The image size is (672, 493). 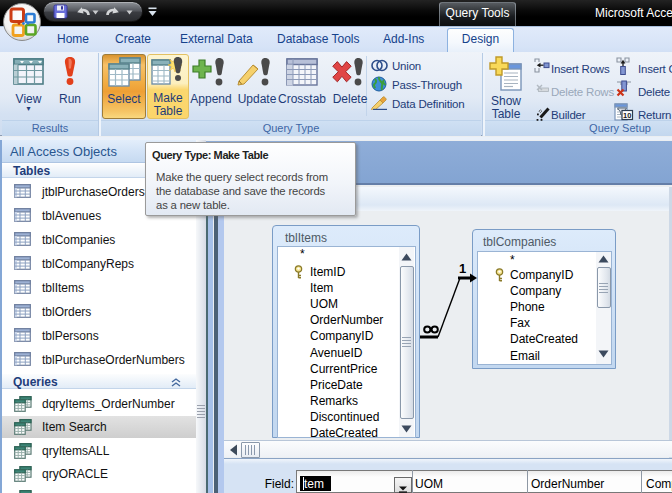 What do you see at coordinates (627, 116) in the screenshot?
I see `svg-text: 10` at bounding box center [627, 116].